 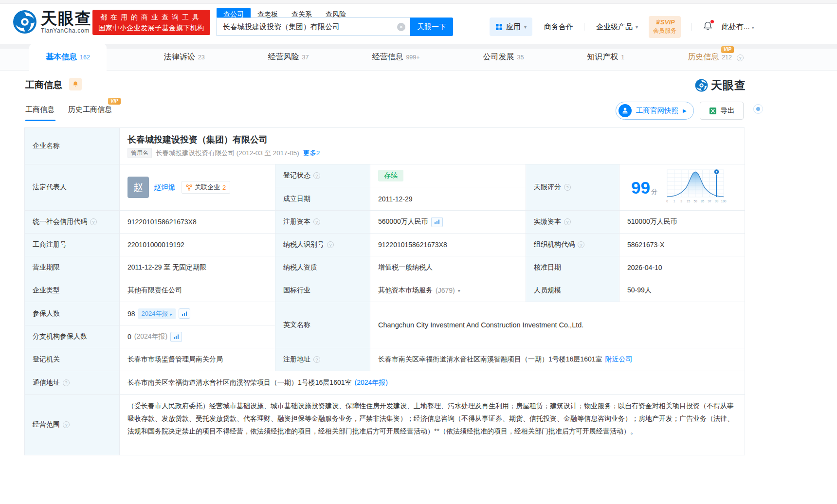 I want to click on label-text: 通信地址, so click(x=46, y=383).